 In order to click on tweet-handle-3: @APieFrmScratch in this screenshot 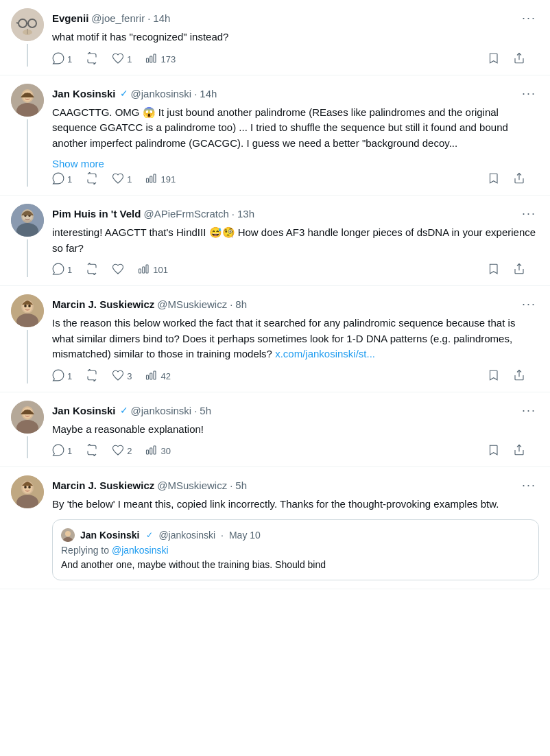, I will do `click(186, 214)`.